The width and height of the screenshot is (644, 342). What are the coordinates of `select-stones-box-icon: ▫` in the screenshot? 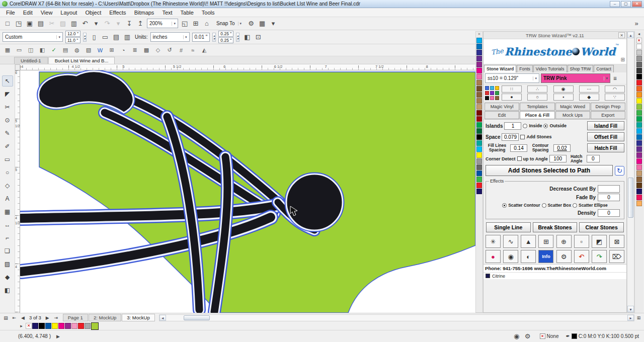 It's located at (582, 241).